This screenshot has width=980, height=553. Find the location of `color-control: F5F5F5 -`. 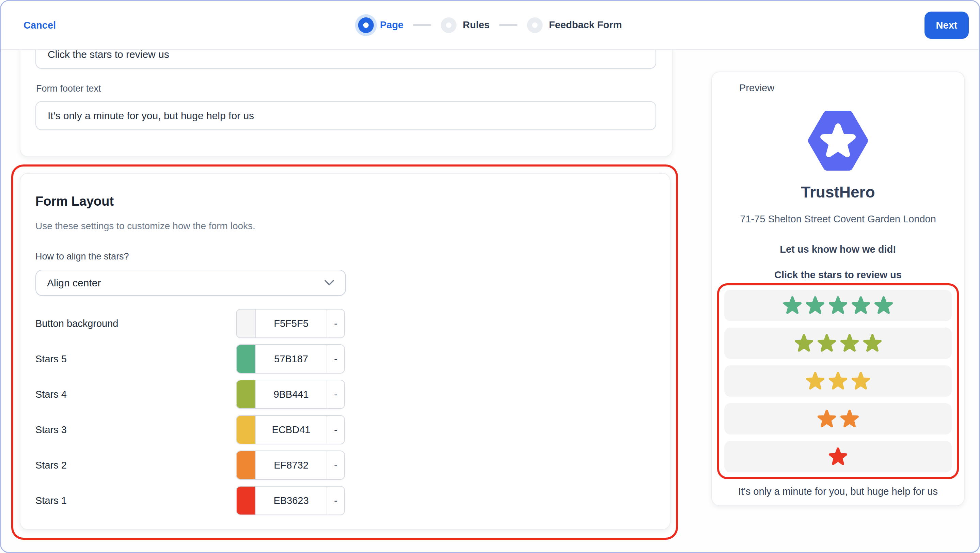

color-control: F5F5F5 - is located at coordinates (291, 323).